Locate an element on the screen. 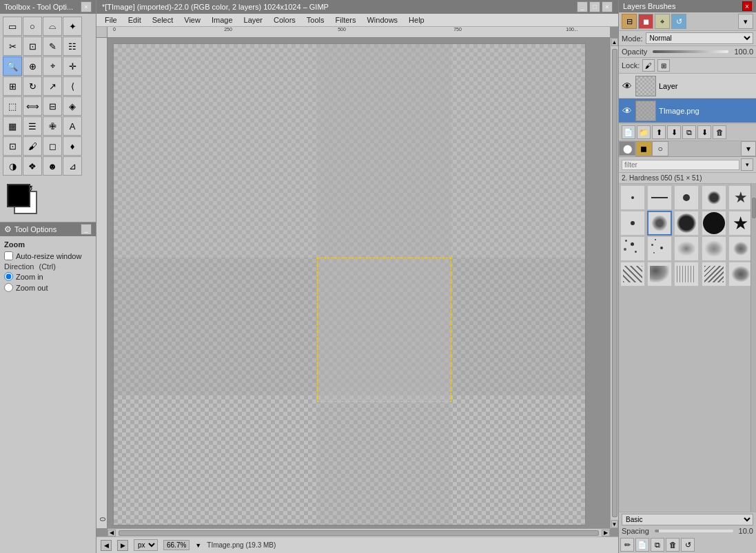  nav-left-btn: ◀ is located at coordinates (106, 545).